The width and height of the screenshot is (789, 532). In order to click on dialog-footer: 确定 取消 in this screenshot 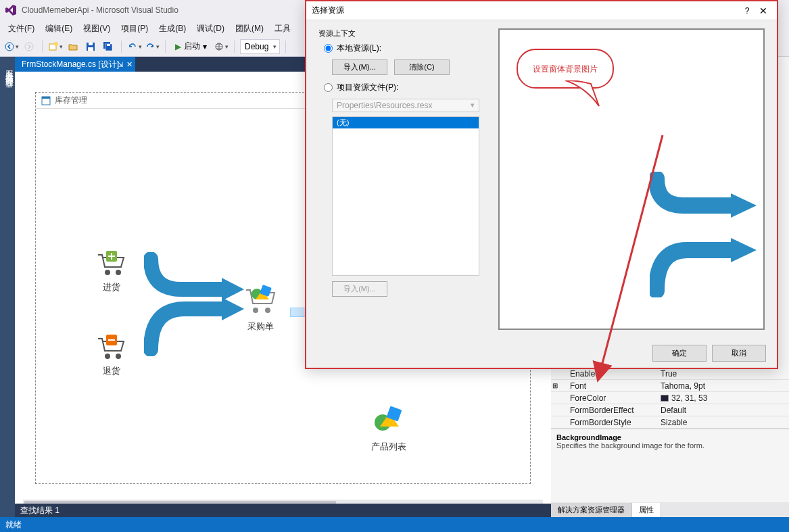, I will do `click(542, 353)`.